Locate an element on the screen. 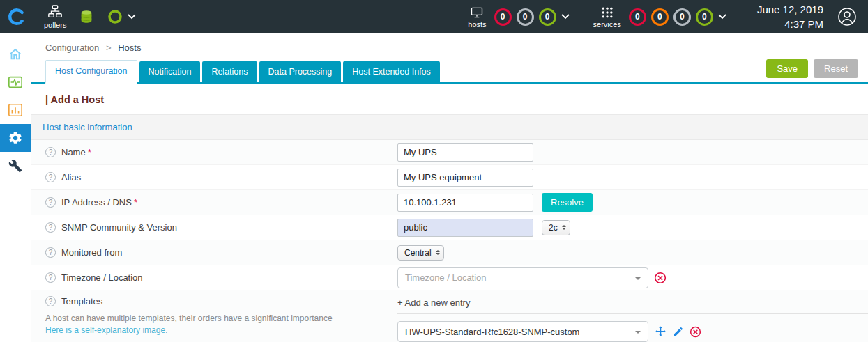 Image resolution: width=868 pixels, height=342 pixels. field-label: Monitored from is located at coordinates (92, 252).